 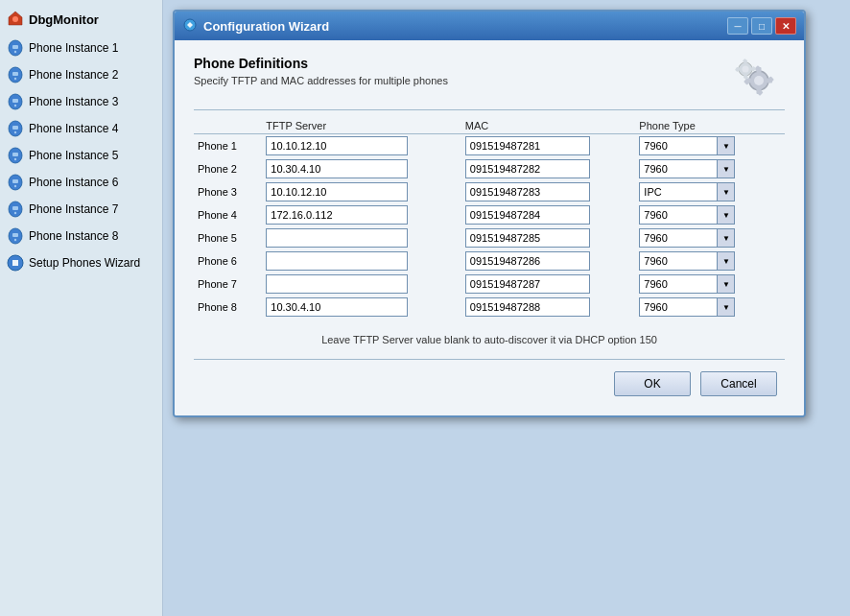 What do you see at coordinates (73, 182) in the screenshot?
I see `sidebar-label-instance6: Phone Instance 6` at bounding box center [73, 182].